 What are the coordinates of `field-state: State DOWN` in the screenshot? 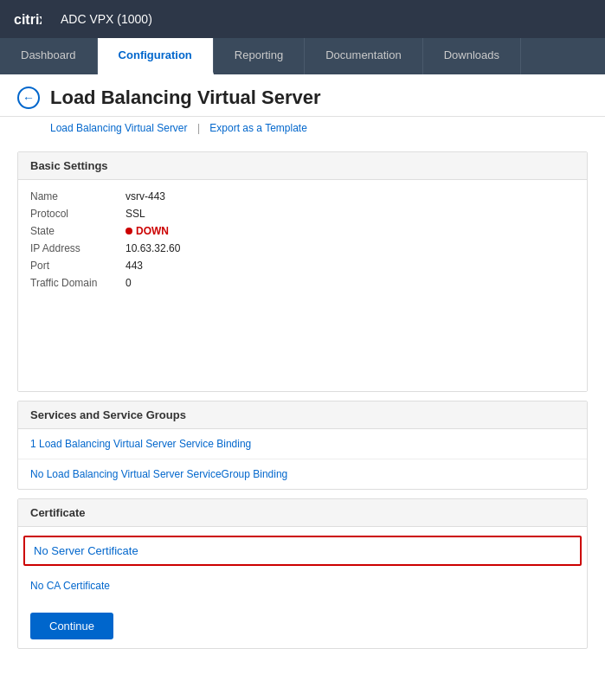 It's located at (303, 231).